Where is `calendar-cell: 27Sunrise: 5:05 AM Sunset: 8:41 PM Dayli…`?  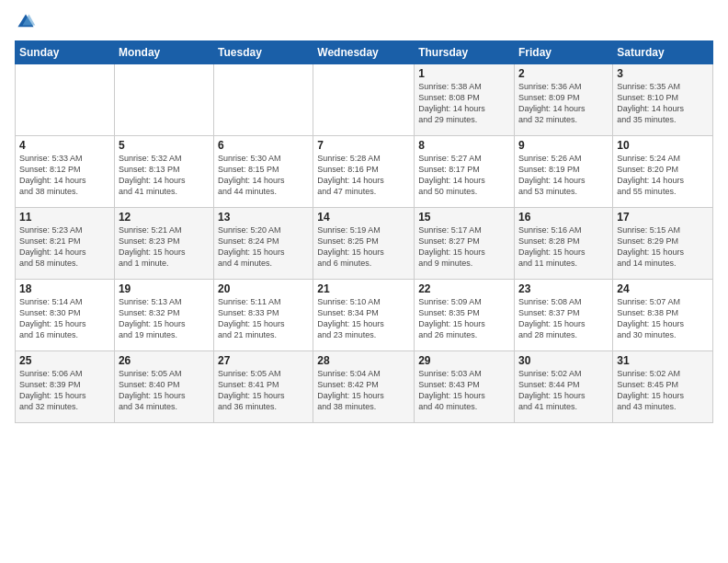 calendar-cell: 27Sunrise: 5:05 AM Sunset: 8:41 PM Dayli… is located at coordinates (264, 387).